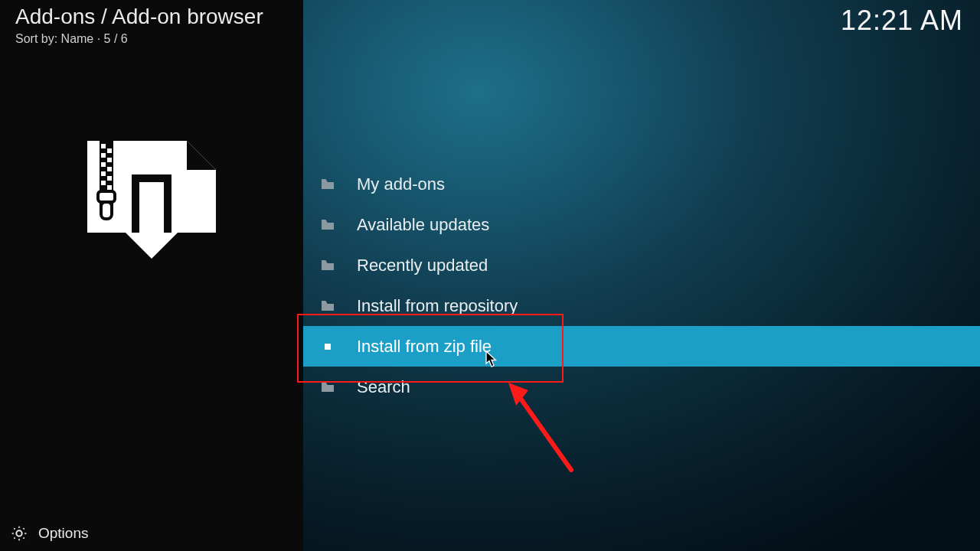  Describe the element at coordinates (139, 17) in the screenshot. I see `breadcrumb: Add-ons / Add-on browser` at that location.